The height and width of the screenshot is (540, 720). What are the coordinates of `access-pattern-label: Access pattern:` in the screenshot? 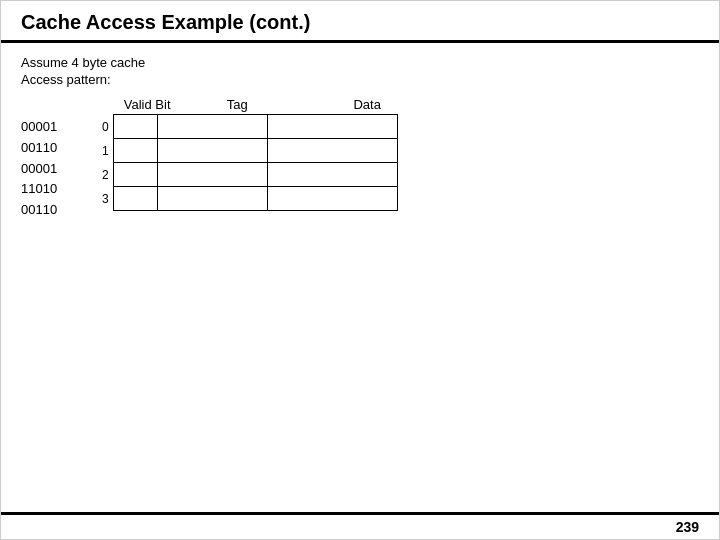 It's located at (360, 80).